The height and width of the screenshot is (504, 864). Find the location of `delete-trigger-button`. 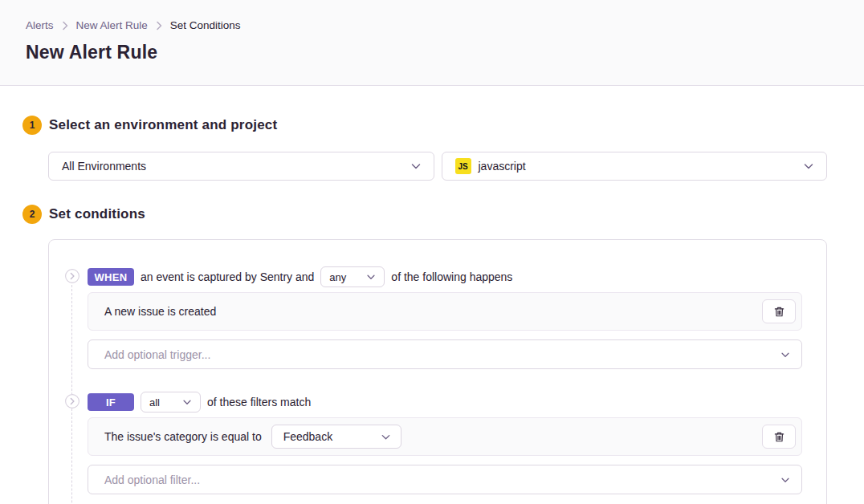

delete-trigger-button is located at coordinates (779, 311).